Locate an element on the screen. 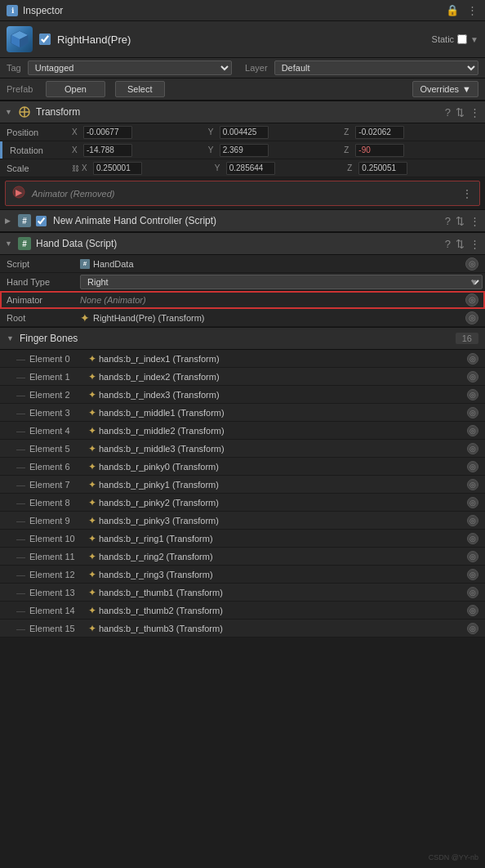  animator-removed-text: Animator (Removed) is located at coordinates (73, 194).